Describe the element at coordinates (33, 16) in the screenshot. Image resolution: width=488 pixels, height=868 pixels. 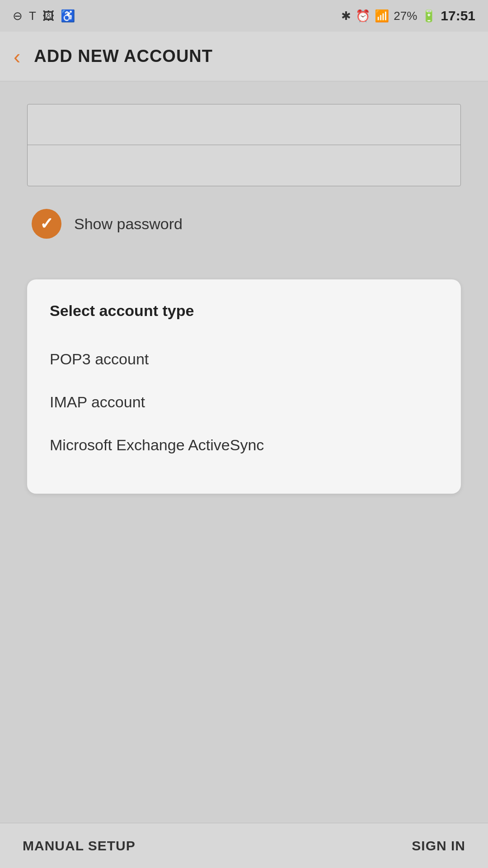
I see `carrier-icon: T` at that location.